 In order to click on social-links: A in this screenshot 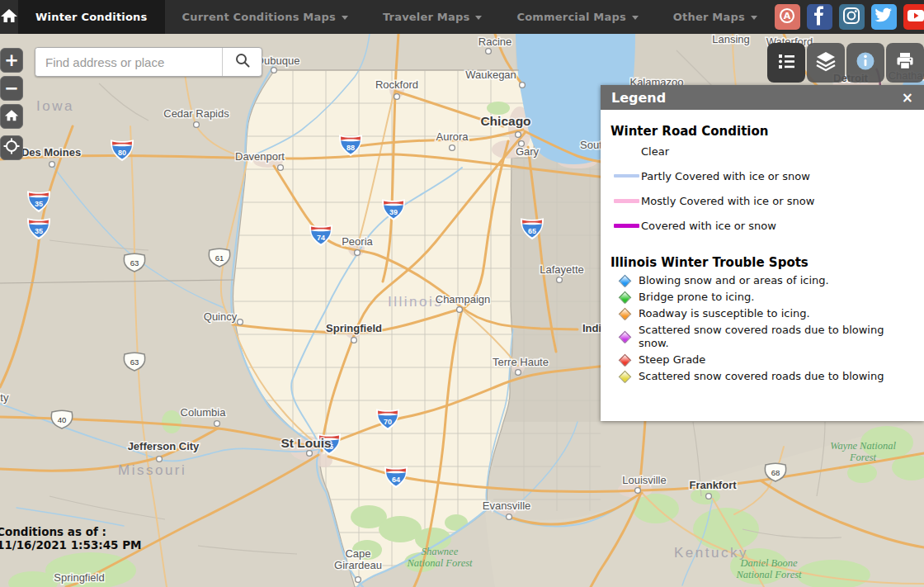, I will do `click(850, 17)`.